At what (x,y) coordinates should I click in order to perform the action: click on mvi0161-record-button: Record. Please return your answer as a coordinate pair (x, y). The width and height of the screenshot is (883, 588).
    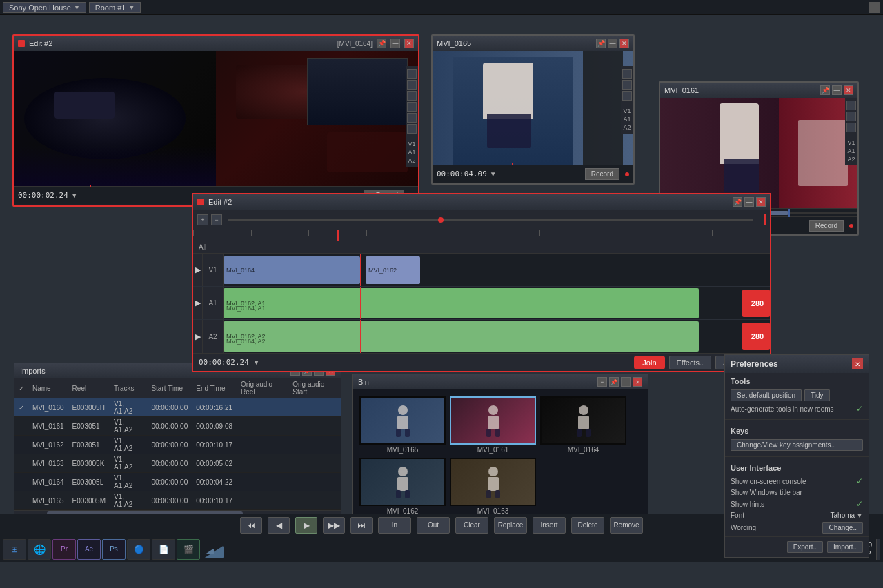
    Looking at the image, I should click on (826, 226).